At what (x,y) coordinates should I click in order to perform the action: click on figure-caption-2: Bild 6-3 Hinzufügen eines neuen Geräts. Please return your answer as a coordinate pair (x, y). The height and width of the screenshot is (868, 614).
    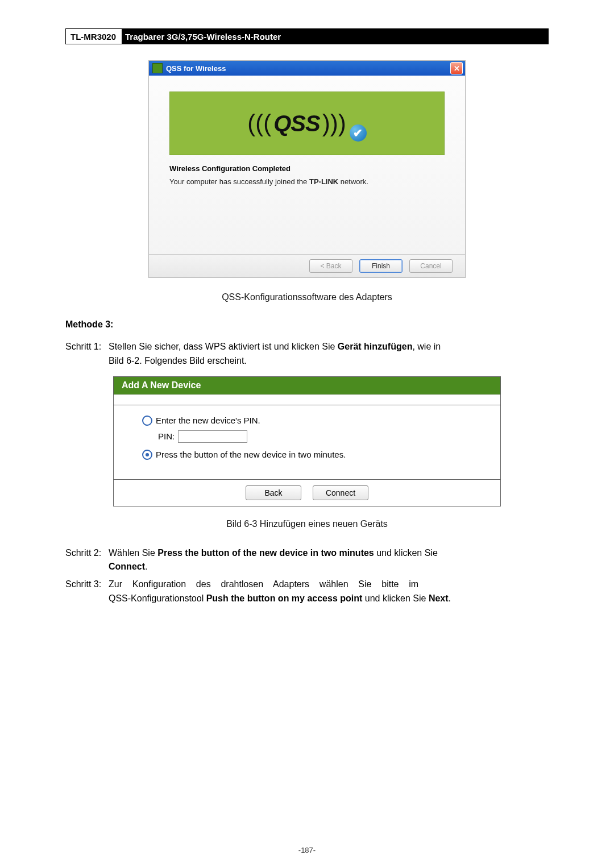
    Looking at the image, I should click on (307, 524).